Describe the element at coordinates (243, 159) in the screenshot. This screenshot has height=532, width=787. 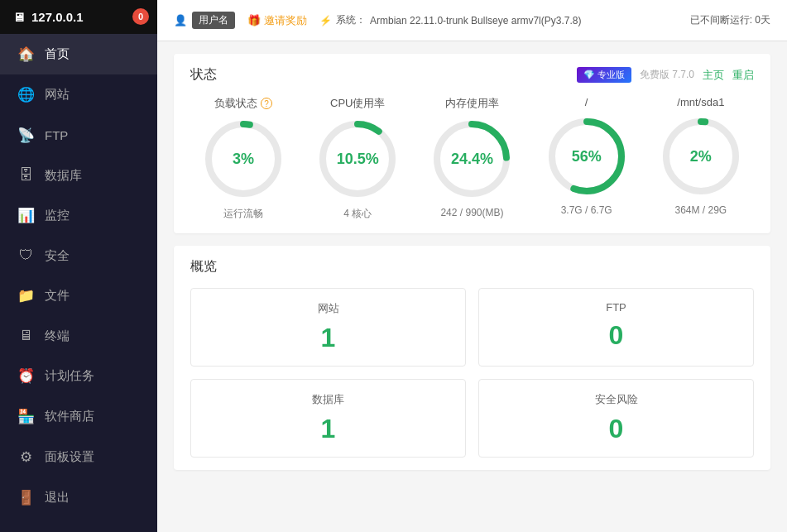
I see `gauge-load: 负载状态? 3% 运行流畅` at that location.